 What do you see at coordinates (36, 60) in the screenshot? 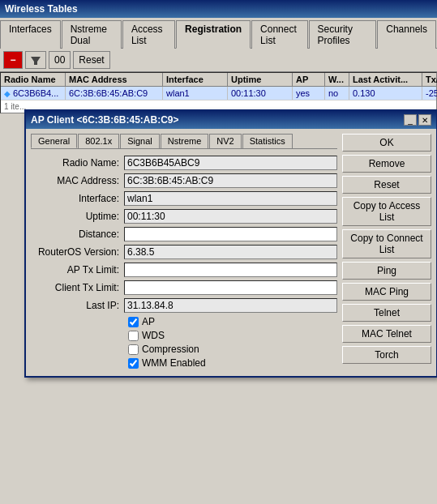
I see `filter-button` at bounding box center [36, 60].